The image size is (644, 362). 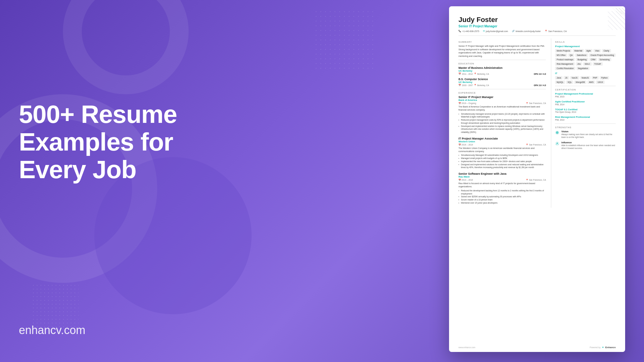 I want to click on skill-tag-php: PHP, so click(x=595, y=78).